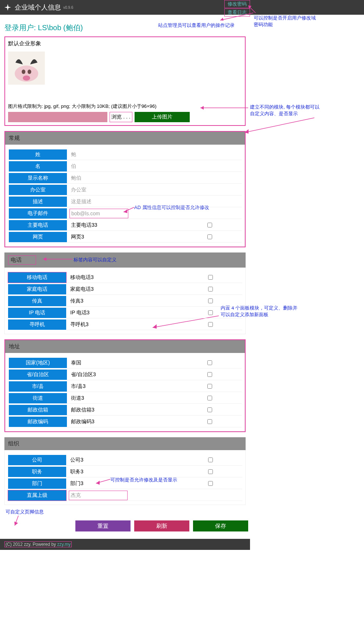 This screenshot has width=364, height=643. I want to click on field-row: 网页, so click(125, 237).